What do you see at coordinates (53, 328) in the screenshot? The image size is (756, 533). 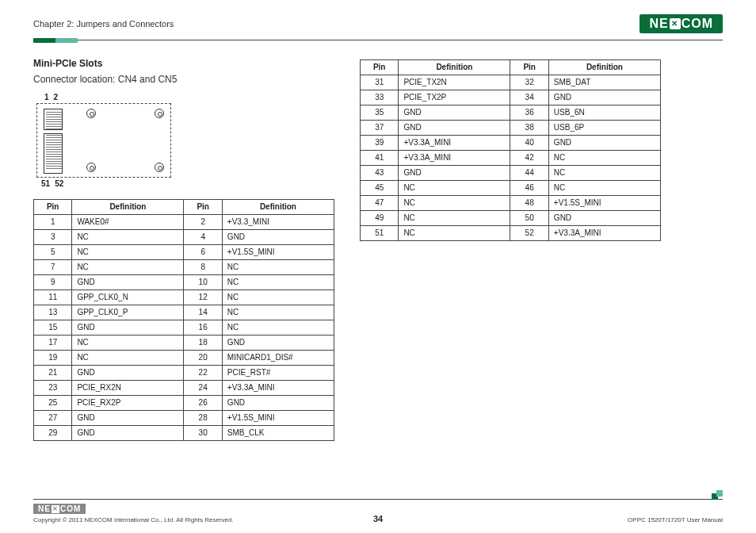 I see `pin-cell: 15` at bounding box center [53, 328].